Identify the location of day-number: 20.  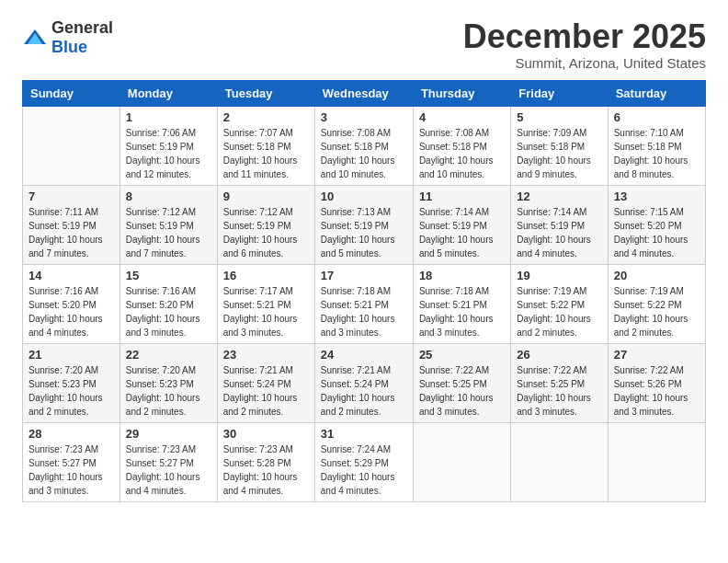
(656, 276).